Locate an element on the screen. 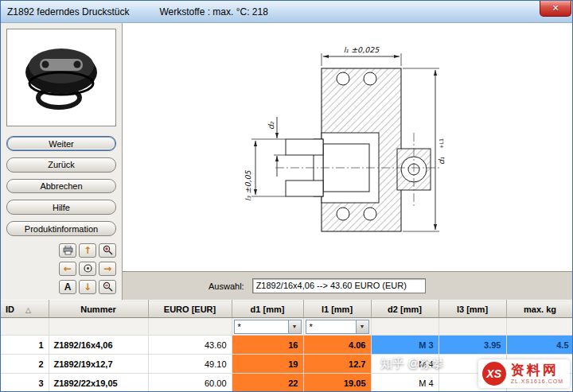 This screenshot has width=573, height=392. weiter-button: Weiter is located at coordinates (61, 143).